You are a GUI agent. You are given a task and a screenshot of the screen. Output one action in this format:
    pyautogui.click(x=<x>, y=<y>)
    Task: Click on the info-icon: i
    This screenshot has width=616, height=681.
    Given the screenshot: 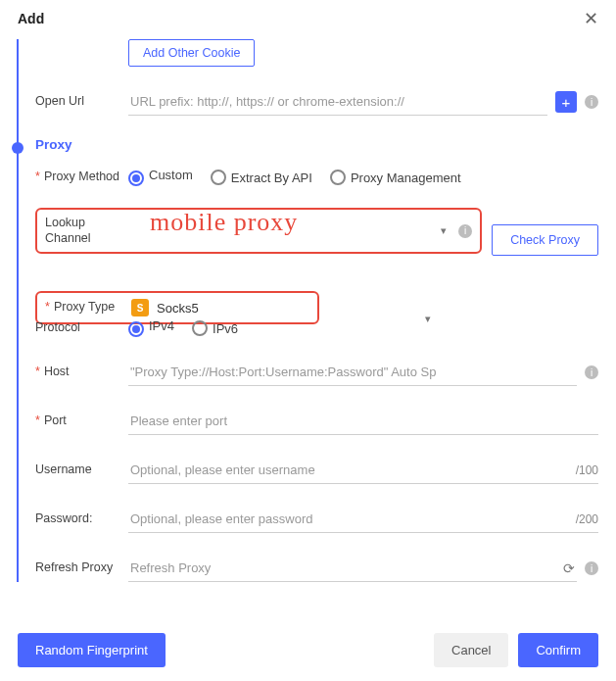 What is the action you would take?
    pyautogui.click(x=592, y=102)
    